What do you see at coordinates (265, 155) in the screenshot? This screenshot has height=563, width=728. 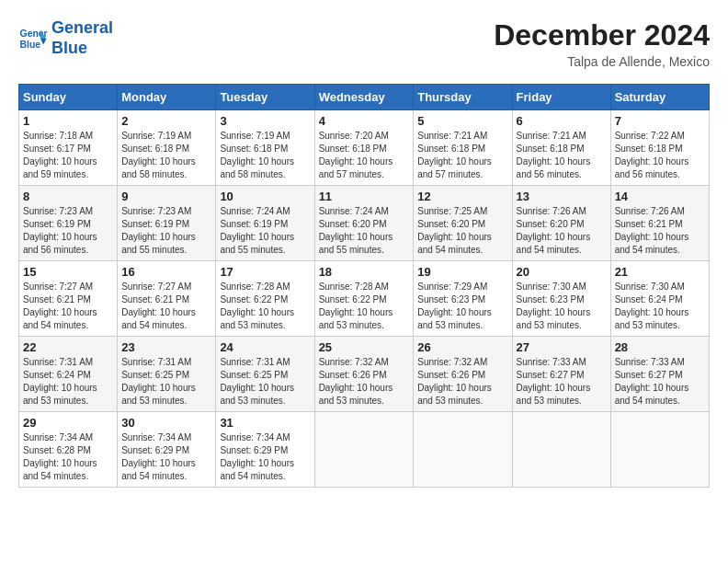 I see `day-info: Sunrise: 7:19 AM Sunset: 6:18 PM Dayligh…` at bounding box center [265, 155].